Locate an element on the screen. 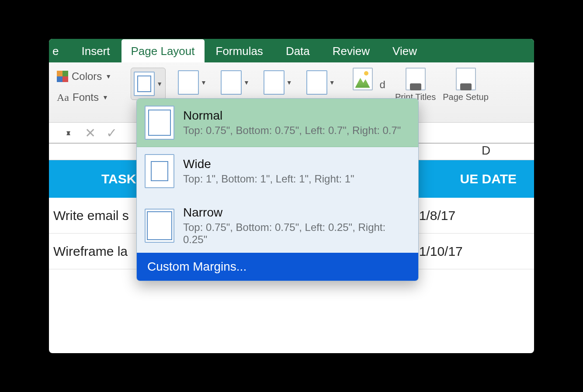 Image resolution: width=583 pixels, height=392 pixels. ribbon-tabs: e Insert Page Layout Formulas Data Revie… is located at coordinates (292, 51).